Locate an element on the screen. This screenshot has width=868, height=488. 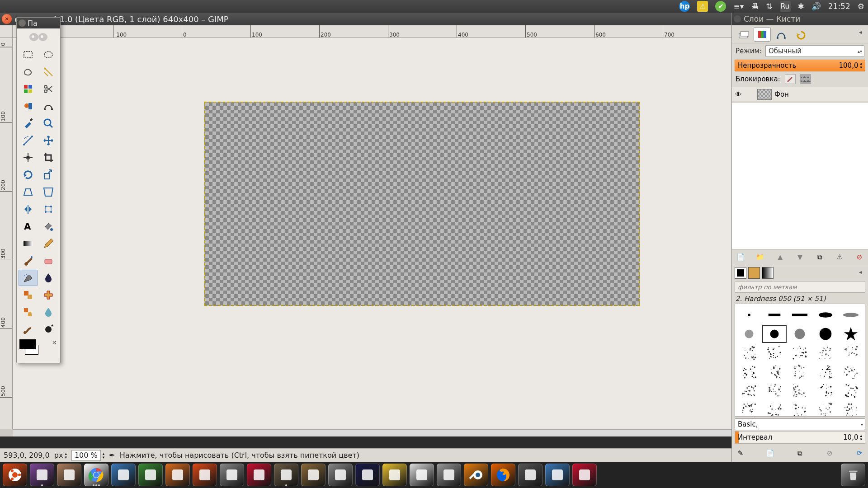
launcher-trash is located at coordinates (853, 475).